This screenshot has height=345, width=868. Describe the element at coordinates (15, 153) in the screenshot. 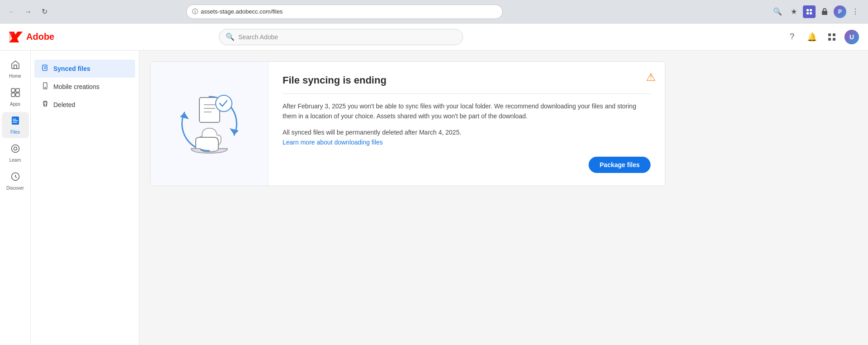

I see `sidebar-item-learn: Learn` at that location.